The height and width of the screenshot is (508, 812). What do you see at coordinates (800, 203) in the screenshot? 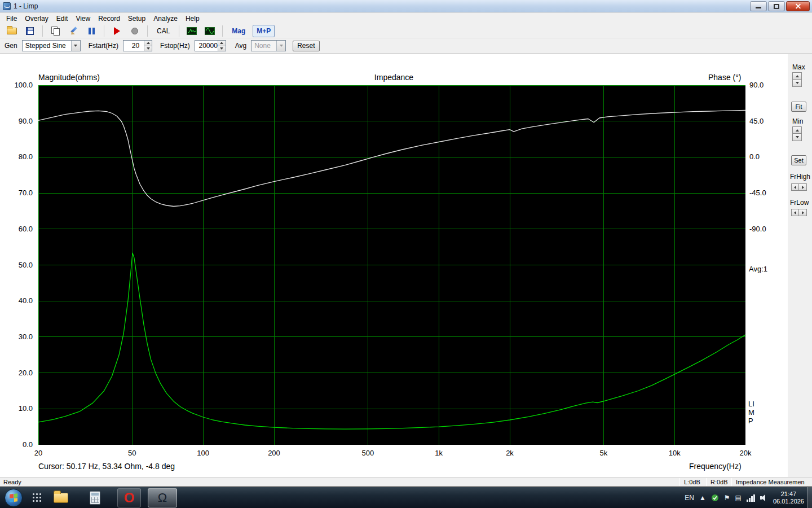
I see `frlow-label: FrLow` at bounding box center [800, 203].